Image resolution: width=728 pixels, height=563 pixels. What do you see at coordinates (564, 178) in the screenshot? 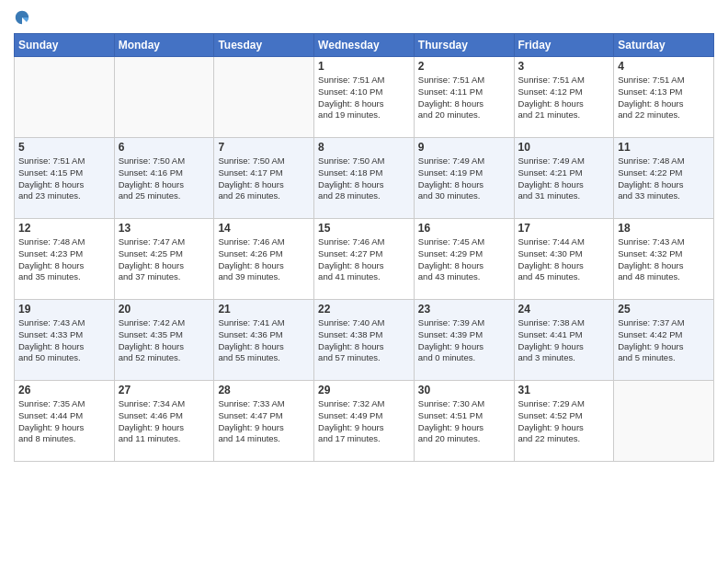
I see `day-info: Sunrise: 7:49 AM Sunset: 4:21 PM Dayligh…` at bounding box center [564, 178].